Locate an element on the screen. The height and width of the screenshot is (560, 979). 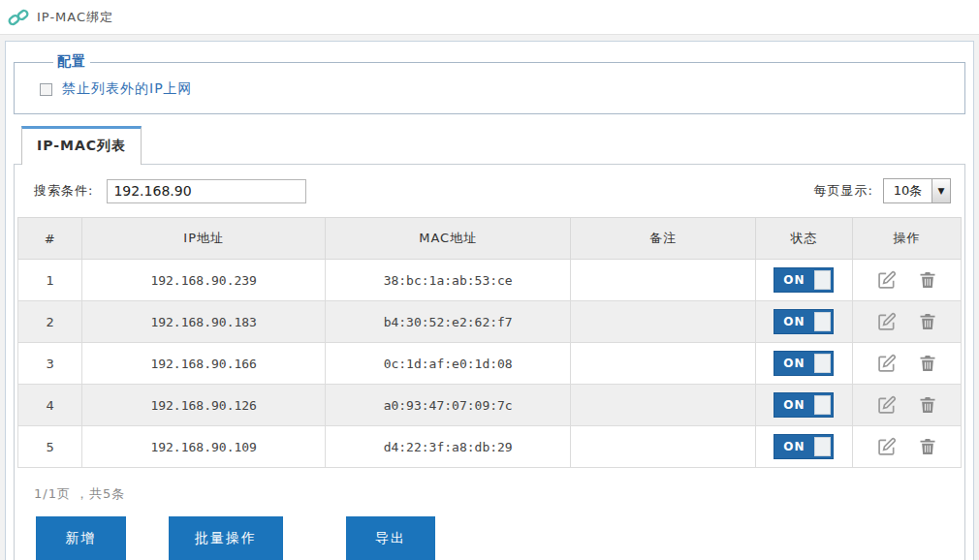
table-header-row: # IP地址 MAC地址 备注 状态 操作 is located at coordinates (490, 238).